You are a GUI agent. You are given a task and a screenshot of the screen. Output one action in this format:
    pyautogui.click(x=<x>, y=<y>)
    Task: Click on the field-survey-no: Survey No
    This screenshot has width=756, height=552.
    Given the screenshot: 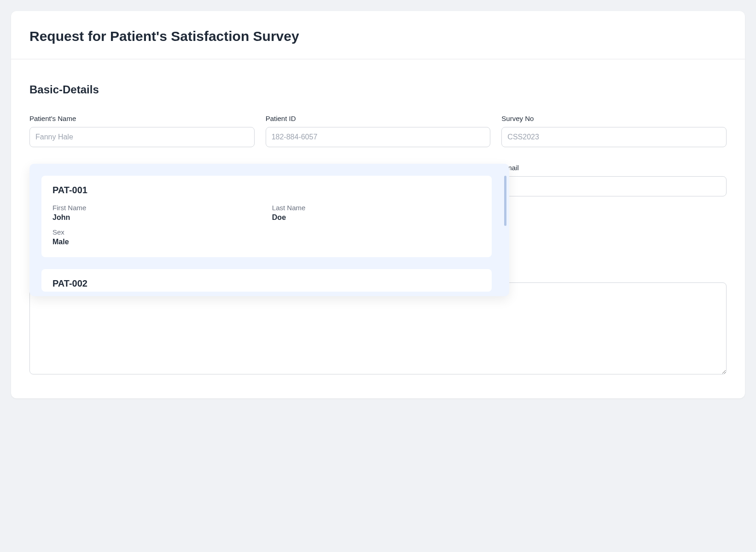 What is the action you would take?
    pyautogui.click(x=614, y=131)
    